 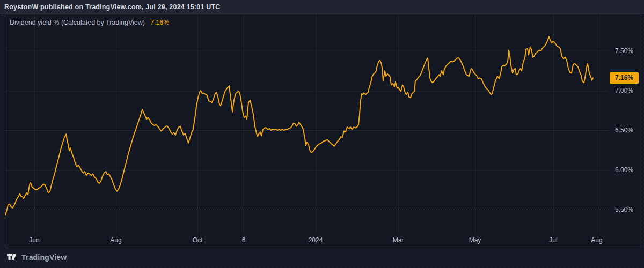 I want to click on x-axis-tick-label: Jun, so click(x=34, y=240).